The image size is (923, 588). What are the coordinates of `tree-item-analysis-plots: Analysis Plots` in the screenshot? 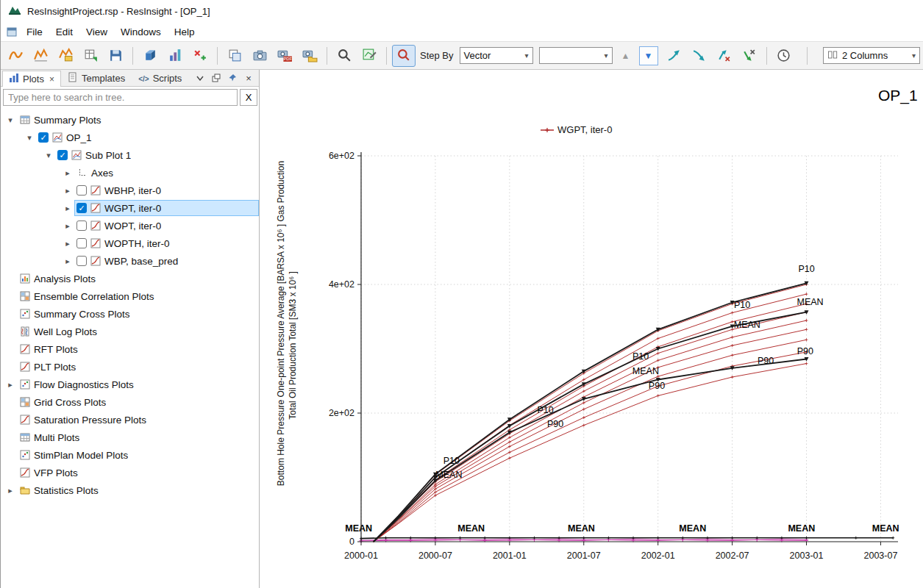 It's located at (129, 279).